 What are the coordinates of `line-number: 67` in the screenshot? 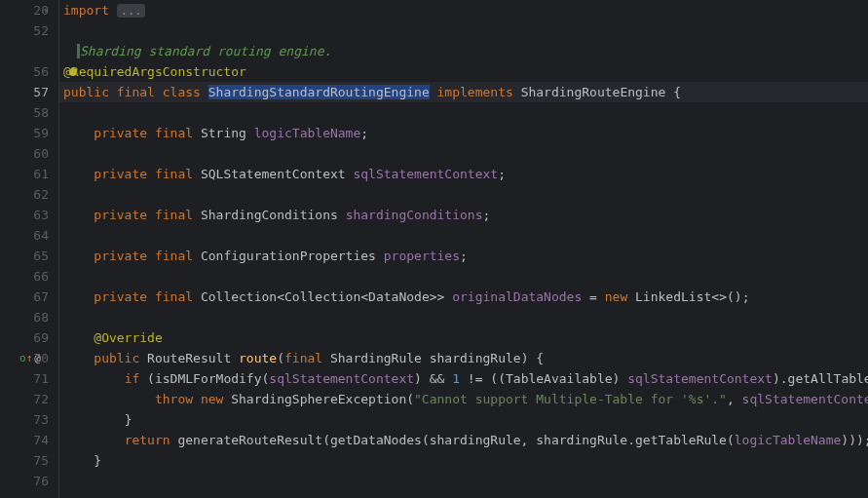 It's located at (24, 296).